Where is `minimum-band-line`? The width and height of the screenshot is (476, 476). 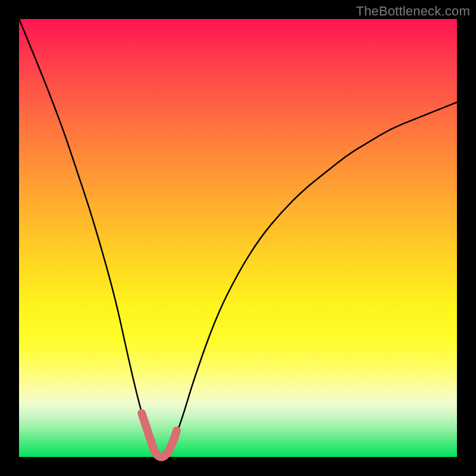 minimum-band-line is located at coordinates (159, 435).